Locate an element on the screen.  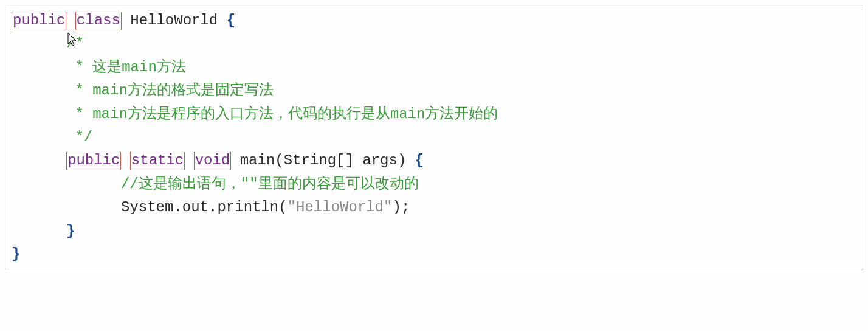
string-literal: "HelloWorld" is located at coordinates (340, 207).